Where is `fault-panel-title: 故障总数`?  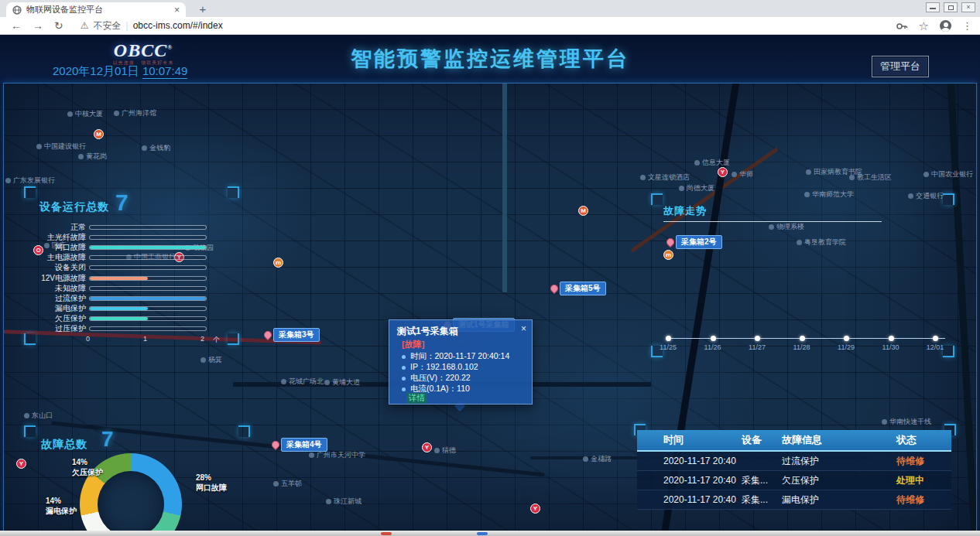
fault-panel-title: 故障总数 is located at coordinates (64, 445).